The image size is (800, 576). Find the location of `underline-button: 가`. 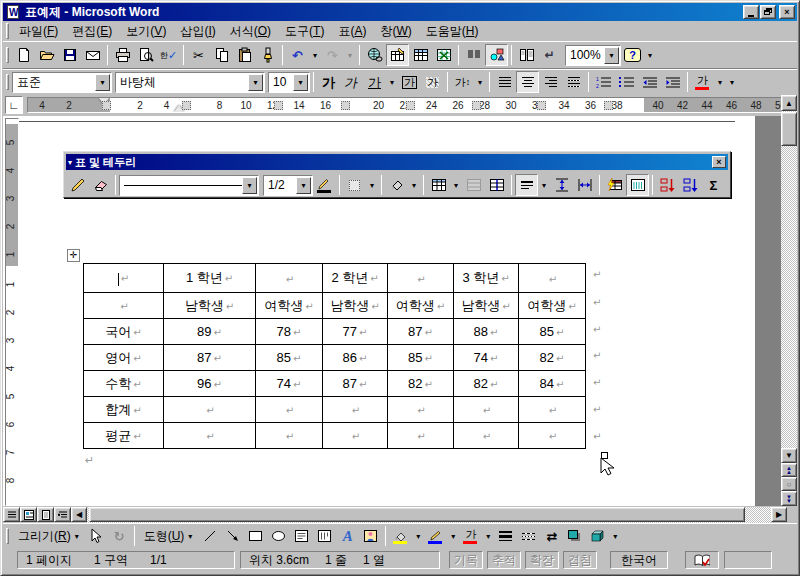

underline-button: 가 is located at coordinates (374, 82).